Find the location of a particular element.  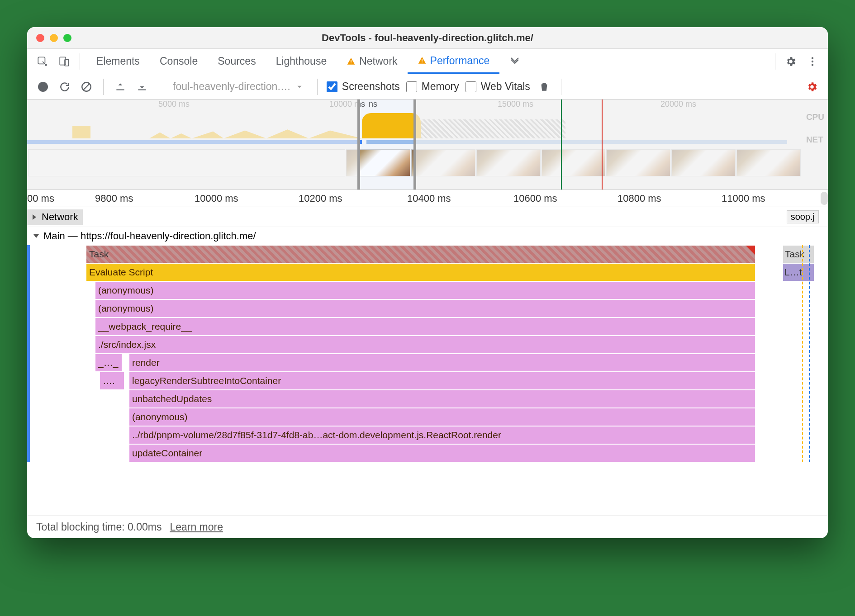

device-toggle-icon is located at coordinates (64, 62).